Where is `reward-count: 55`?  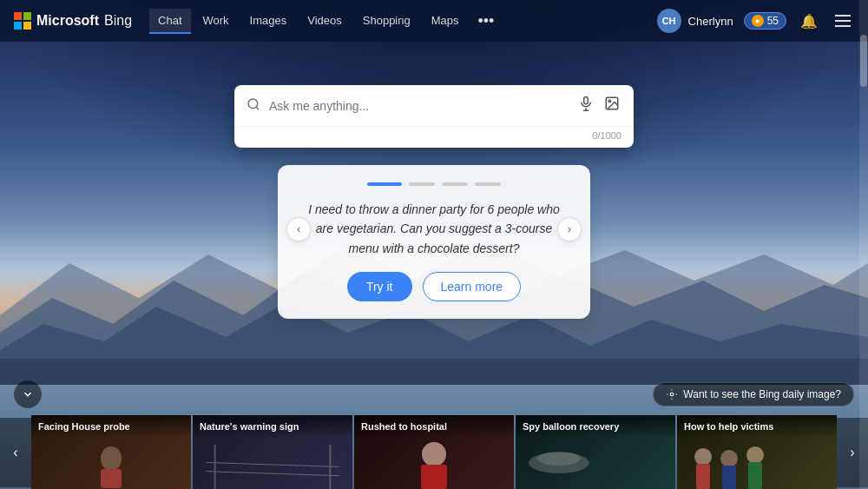 reward-count: 55 is located at coordinates (773, 21).